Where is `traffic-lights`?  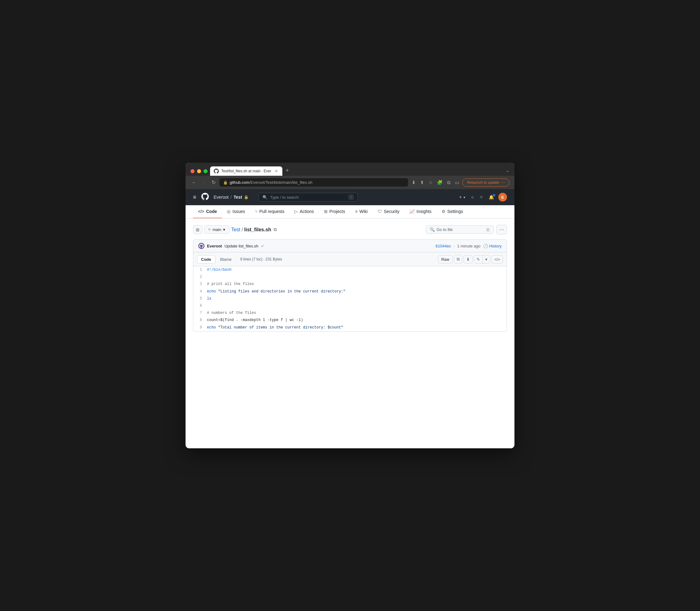 traffic-lights is located at coordinates (199, 171).